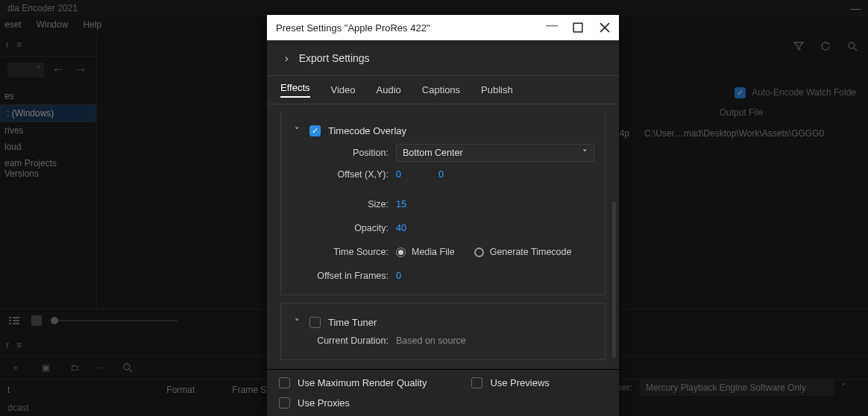  I want to click on export-settings-toggle: › Export Settings, so click(443, 58).